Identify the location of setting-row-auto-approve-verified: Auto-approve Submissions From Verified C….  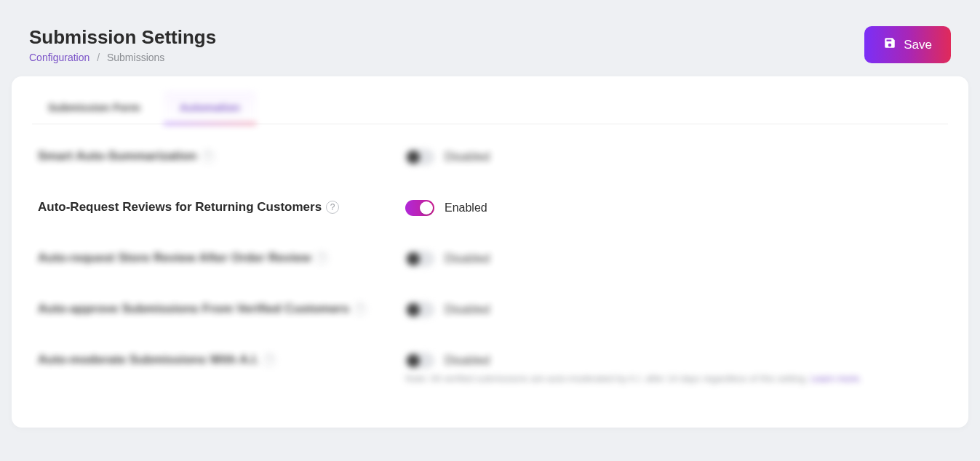
(490, 310).